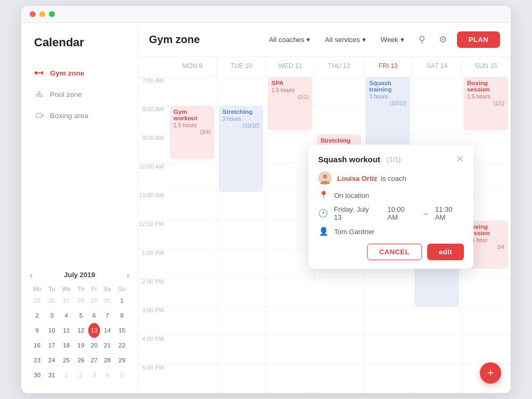 The height and width of the screenshot is (399, 532). What do you see at coordinates (80, 94) in the screenshot?
I see `sidebar-item-pool-zone: Pool zone` at bounding box center [80, 94].